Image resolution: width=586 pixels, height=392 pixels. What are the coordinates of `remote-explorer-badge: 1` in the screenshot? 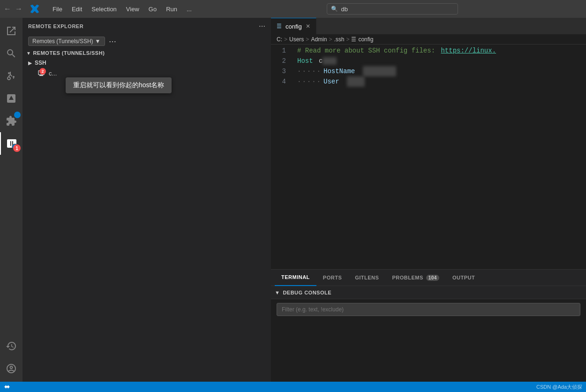 It's located at (17, 148).